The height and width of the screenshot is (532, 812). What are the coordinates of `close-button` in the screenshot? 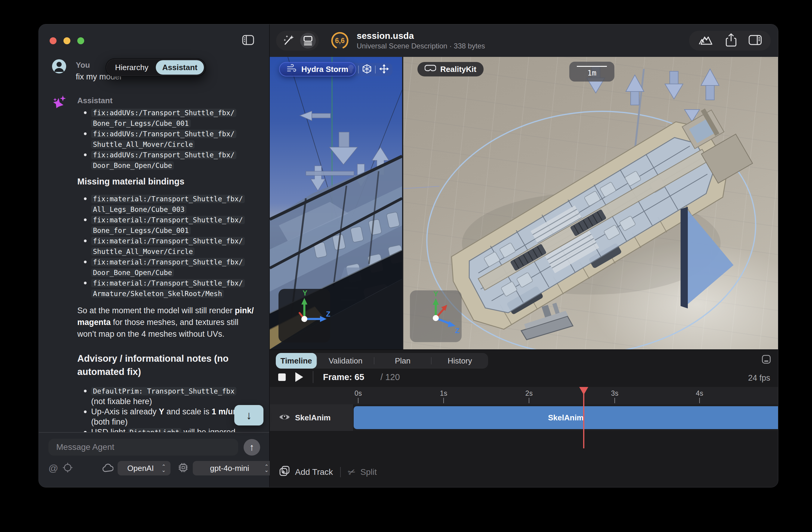 It's located at (53, 41).